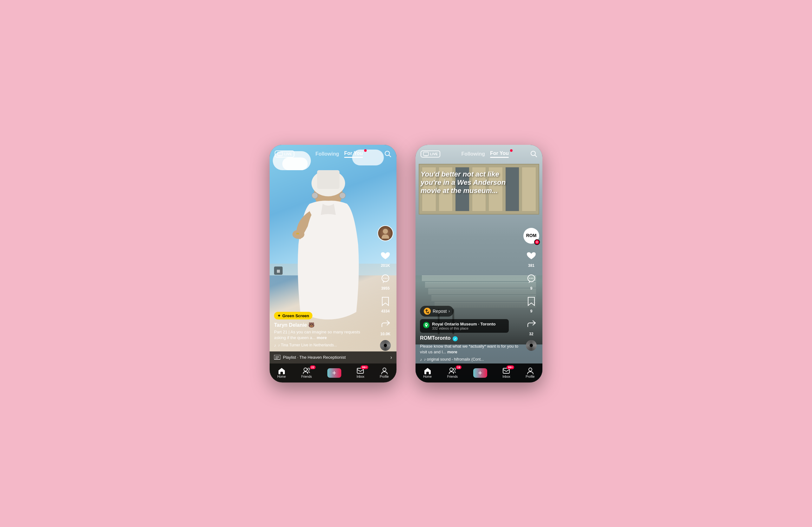  What do you see at coordinates (275, 345) in the screenshot?
I see `music-note-icon-1: ♪` at bounding box center [275, 345].